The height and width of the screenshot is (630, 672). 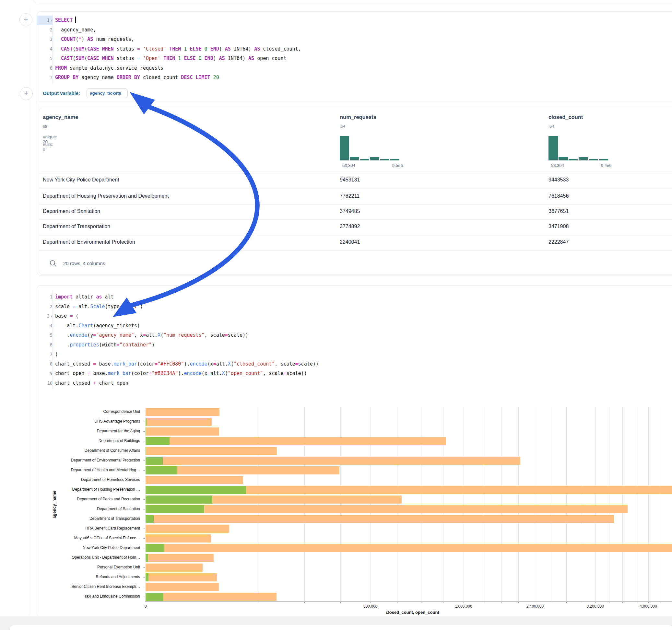 What do you see at coordinates (606, 166) in the screenshot?
I see `histogram-max-label: 9.4e6` at bounding box center [606, 166].